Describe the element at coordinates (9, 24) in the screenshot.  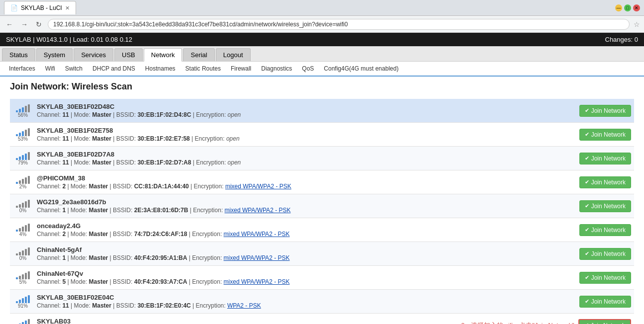
I see `back-button: ←` at that location.